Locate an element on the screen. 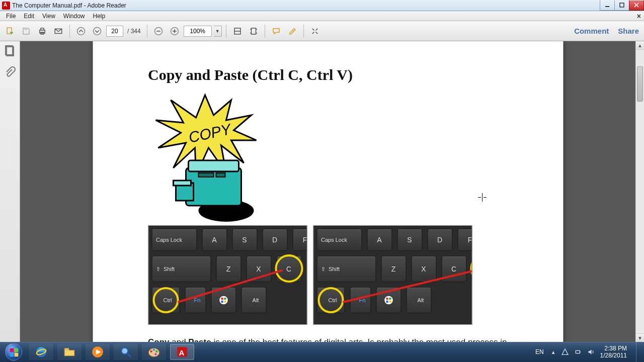 The image size is (644, 362). scrollbar-thumb is located at coordinates (640, 84).